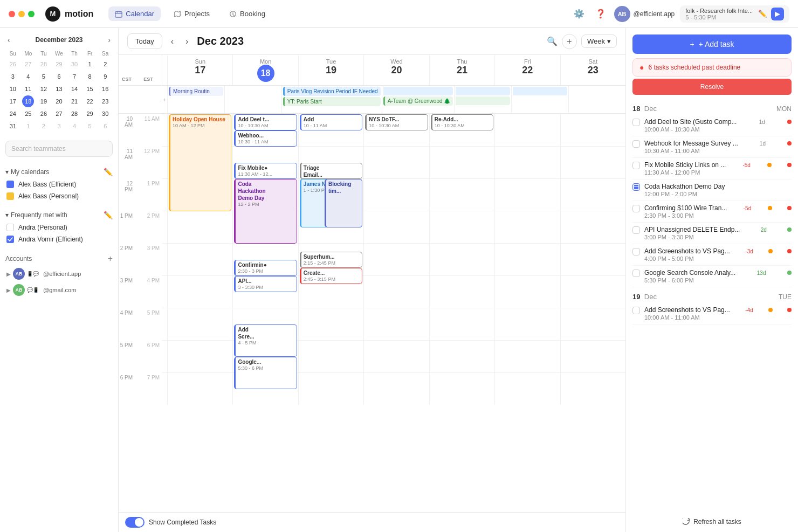 This screenshot has height=532, width=798. I want to click on task-checkbox-coda, so click(636, 187).